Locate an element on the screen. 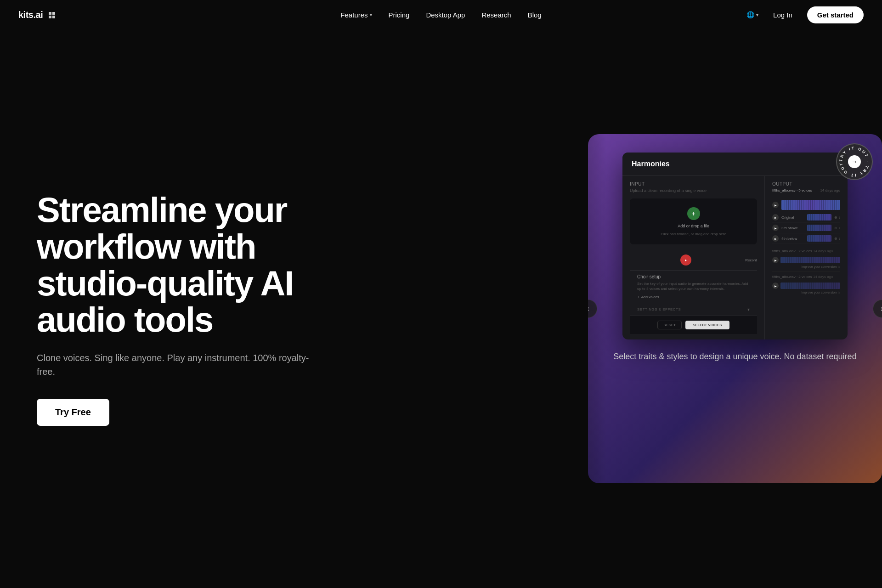 This screenshot has height=588, width=882. hero-subtitle: Clone voices. Sing like anyone. Play any… is located at coordinates (175, 365).